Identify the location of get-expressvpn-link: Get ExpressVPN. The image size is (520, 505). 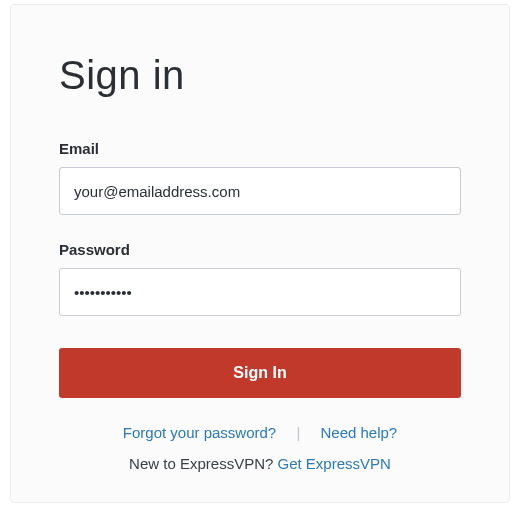
(334, 464).